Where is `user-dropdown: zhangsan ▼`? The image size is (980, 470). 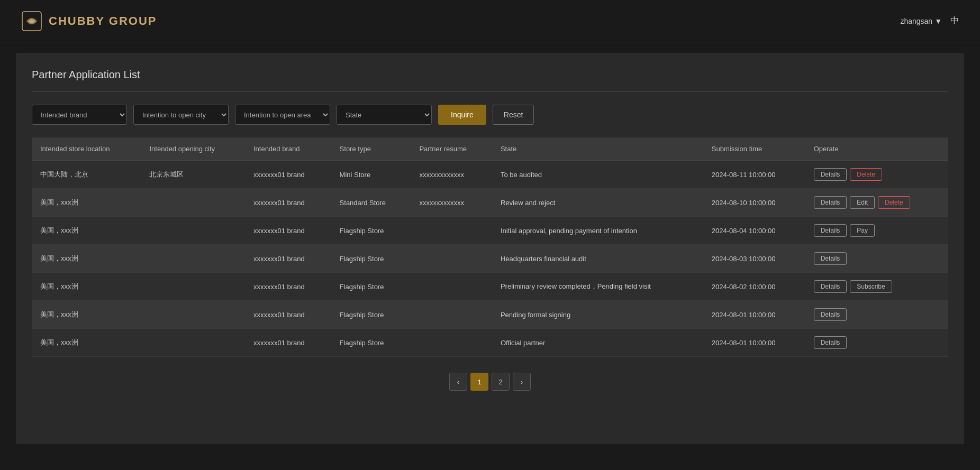 user-dropdown: zhangsan ▼ is located at coordinates (921, 21).